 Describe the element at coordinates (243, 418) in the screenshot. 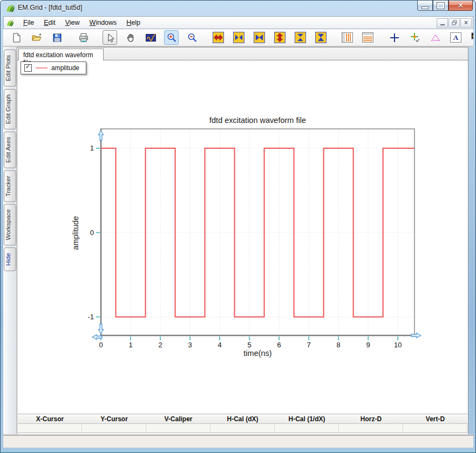

I see `status-header-row: X-Cursor Y-Cursor V-Caliper H-Cal (dX) H…` at that location.